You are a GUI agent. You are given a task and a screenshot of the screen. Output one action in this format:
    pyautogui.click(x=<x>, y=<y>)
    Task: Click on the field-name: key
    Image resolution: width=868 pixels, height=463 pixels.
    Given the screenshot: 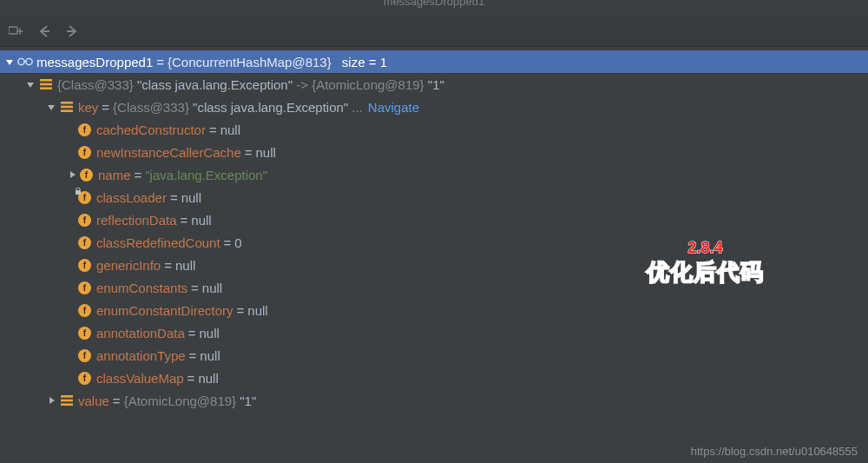 What is the action you would take?
    pyautogui.click(x=89, y=108)
    